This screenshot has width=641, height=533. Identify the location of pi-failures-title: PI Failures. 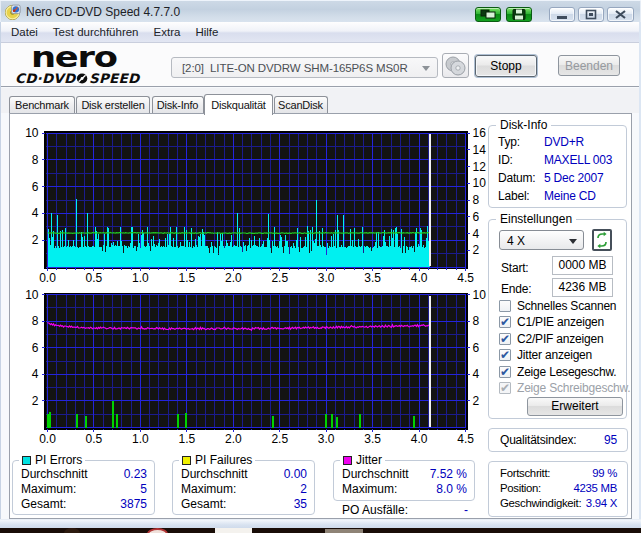
(217, 460).